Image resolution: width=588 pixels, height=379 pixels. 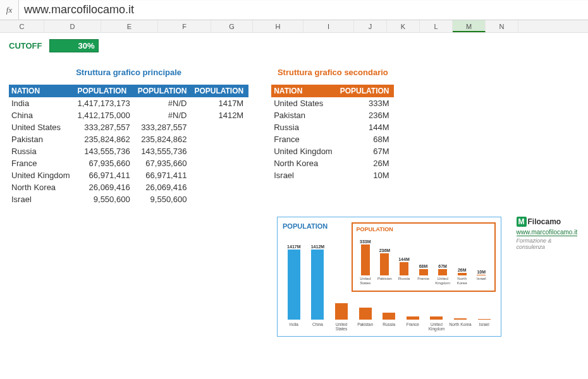 What do you see at coordinates (129, 139) in the screenshot?
I see `table-row: Pakistan235,824,862235,824,862` at bounding box center [129, 139].